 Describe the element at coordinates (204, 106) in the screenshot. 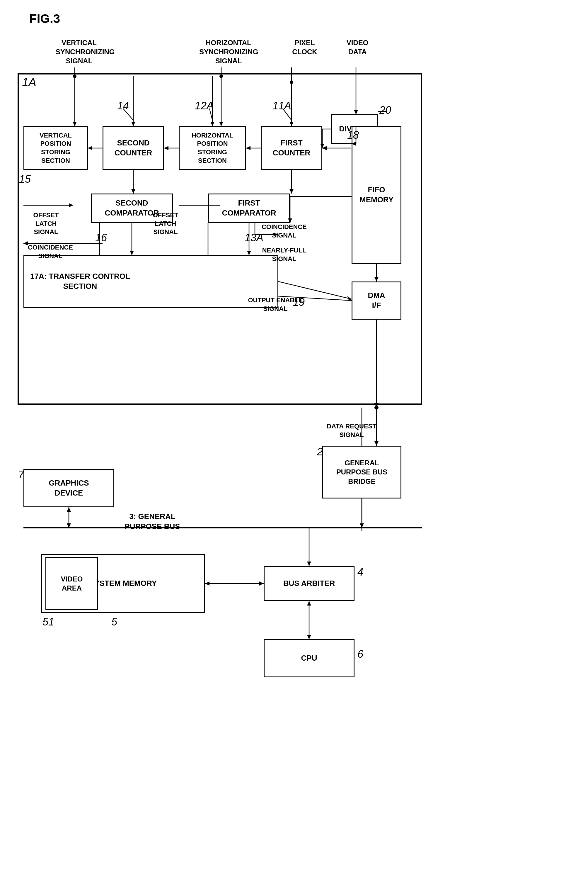

I see `ref-12a: 12A` at that location.